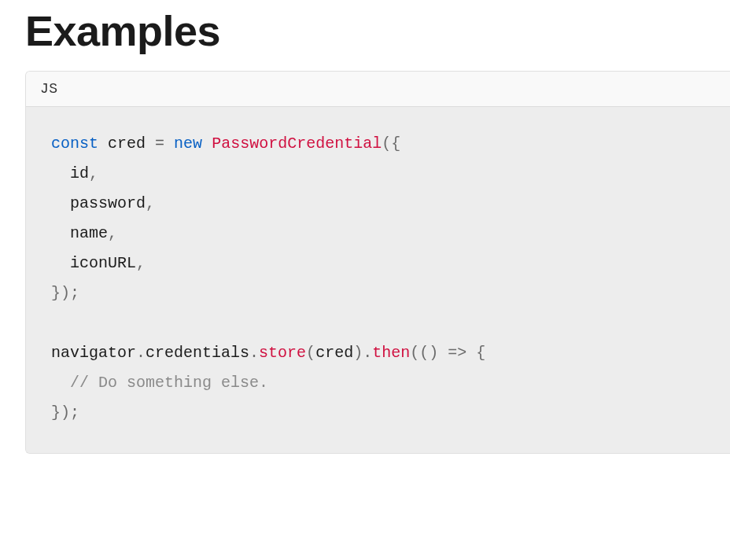  What do you see at coordinates (391, 352) in the screenshot?
I see `method-then: then` at bounding box center [391, 352].